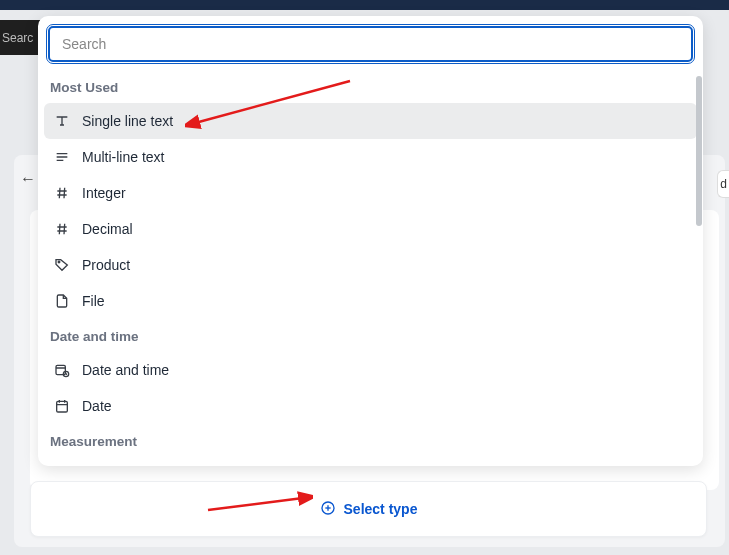 This screenshot has width=729, height=555. What do you see at coordinates (62, 370) in the screenshot?
I see `calendar-clock-icon` at bounding box center [62, 370].